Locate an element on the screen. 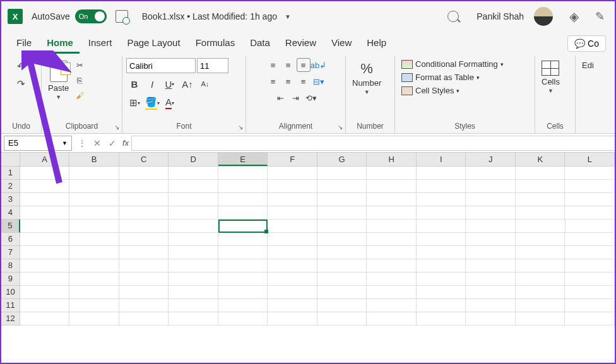 The height and width of the screenshot is (364, 616). tab-review: Review is located at coordinates (300, 44).